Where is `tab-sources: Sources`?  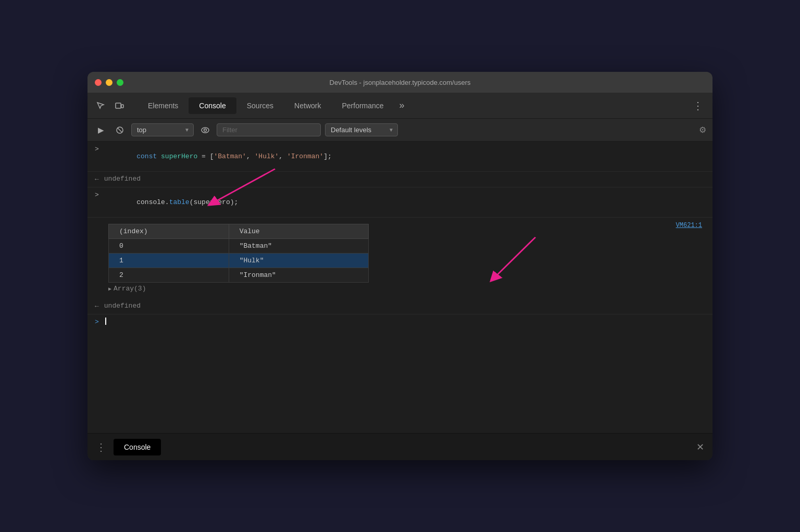 tab-sources: Sources is located at coordinates (260, 106).